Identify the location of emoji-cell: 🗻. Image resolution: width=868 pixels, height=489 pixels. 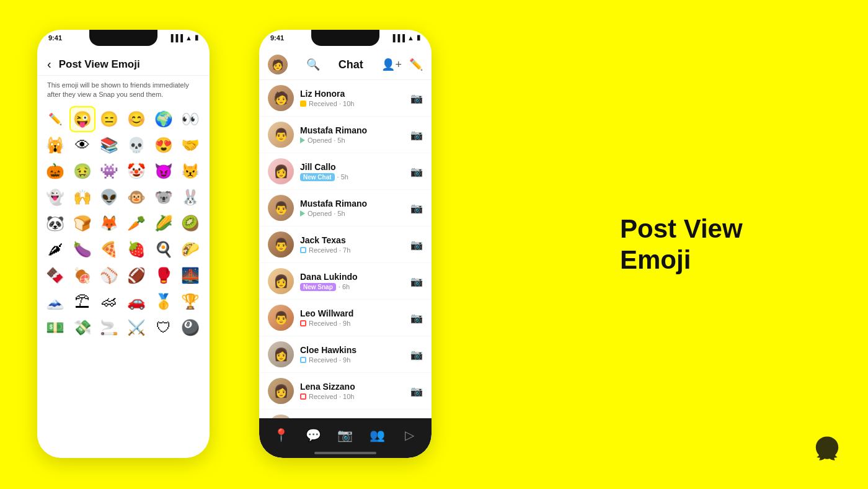
(55, 302).